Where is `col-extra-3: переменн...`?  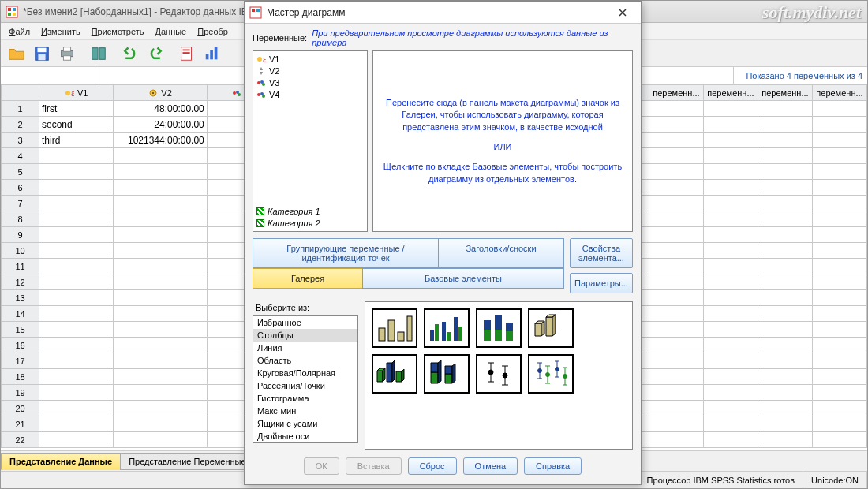 col-extra-3: переменн... is located at coordinates (840, 93).